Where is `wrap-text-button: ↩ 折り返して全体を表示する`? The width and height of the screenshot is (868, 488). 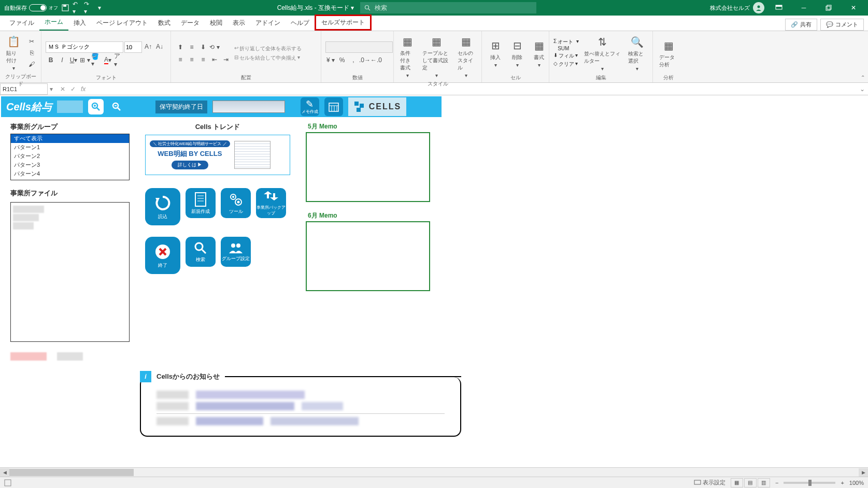 wrap-text-button: ↩ 折り返して全体を表示する is located at coordinates (268, 49).